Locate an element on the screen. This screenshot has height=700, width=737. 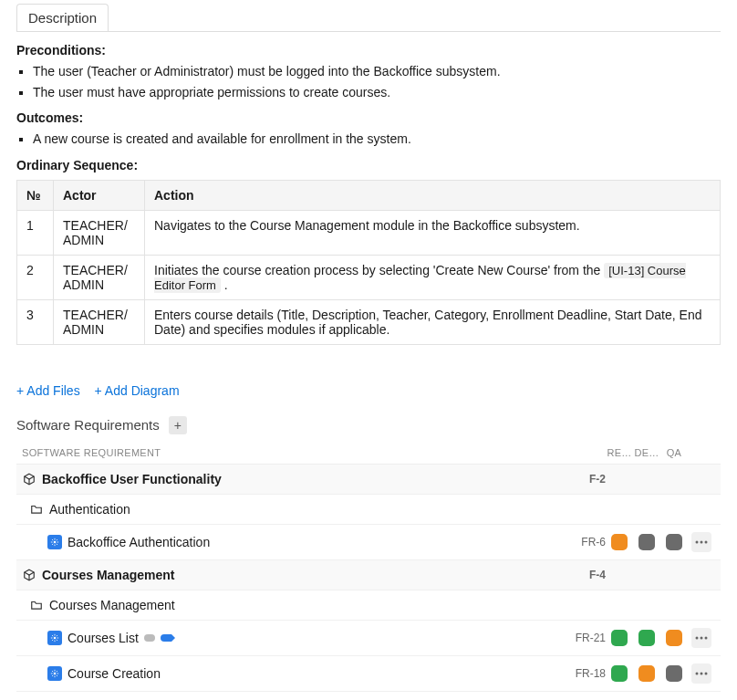
requirement-folder: Courses Management is located at coordinates (368, 606).